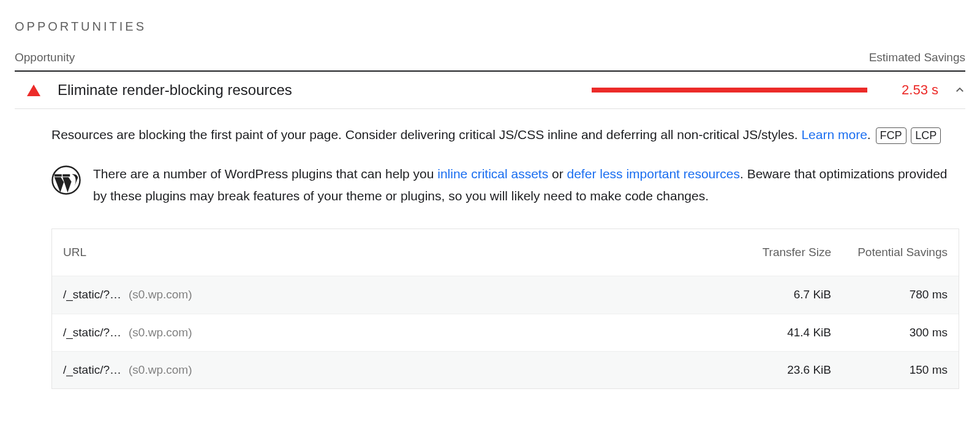 The width and height of the screenshot is (980, 446). What do you see at coordinates (729, 90) in the screenshot?
I see `savings-bar` at bounding box center [729, 90].